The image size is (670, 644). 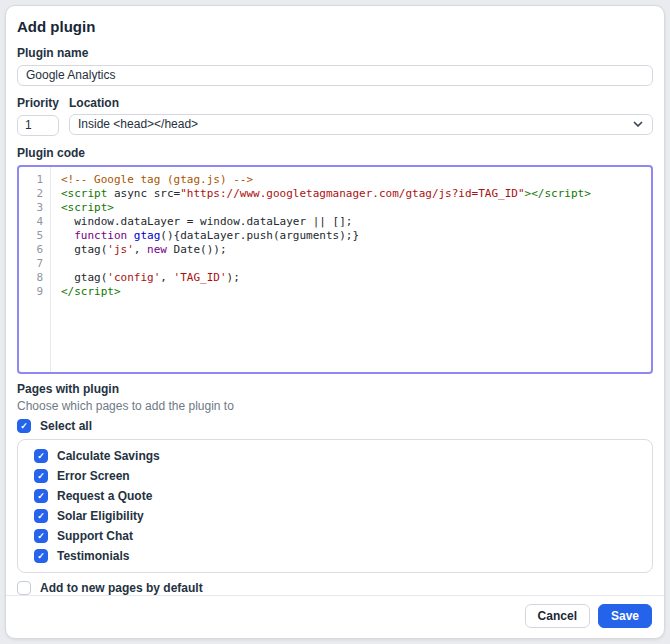 I want to click on save-button: Save, so click(x=625, y=616).